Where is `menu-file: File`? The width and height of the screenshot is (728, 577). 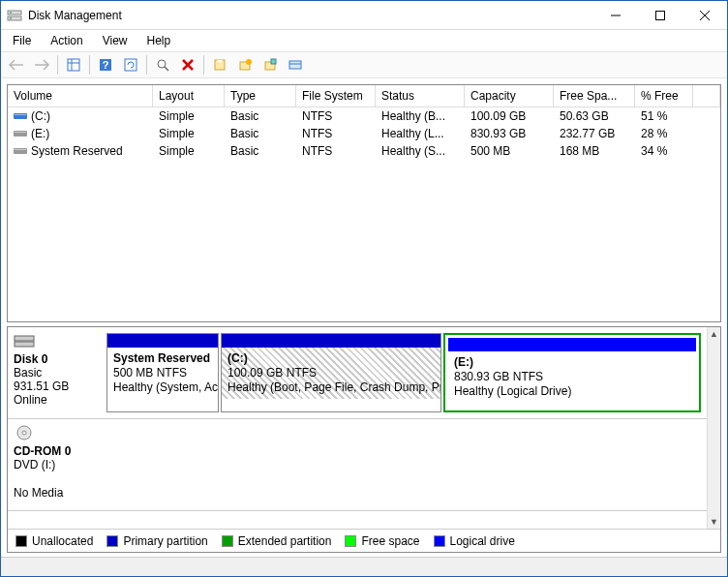
menu-file: File is located at coordinates (21, 41).